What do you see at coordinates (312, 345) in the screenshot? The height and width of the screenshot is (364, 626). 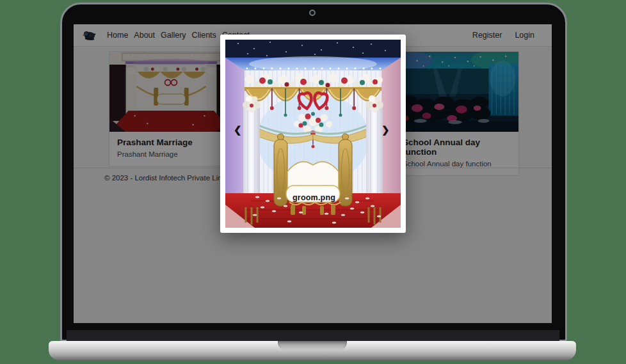 I see `laptop-base-notch` at bounding box center [312, 345].